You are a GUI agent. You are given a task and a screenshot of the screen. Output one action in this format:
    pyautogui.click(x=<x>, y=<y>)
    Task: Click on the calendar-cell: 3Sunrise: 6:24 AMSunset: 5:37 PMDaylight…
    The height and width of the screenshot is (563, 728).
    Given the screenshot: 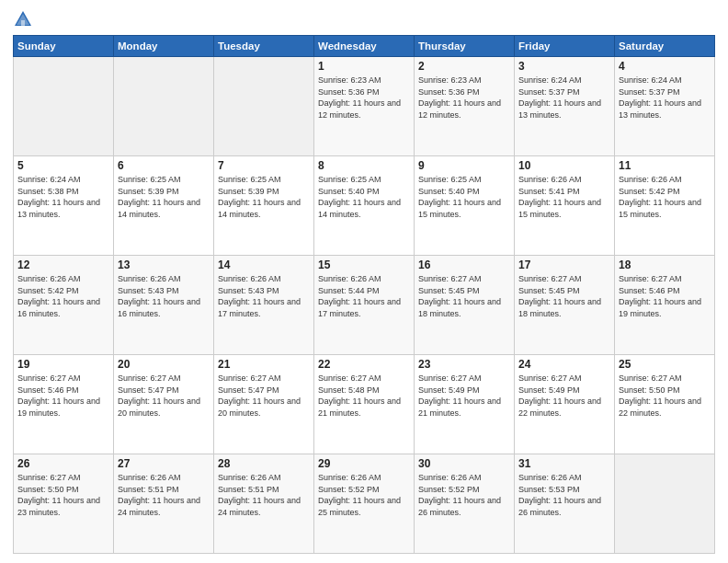 What is the action you would take?
    pyautogui.click(x=564, y=107)
    